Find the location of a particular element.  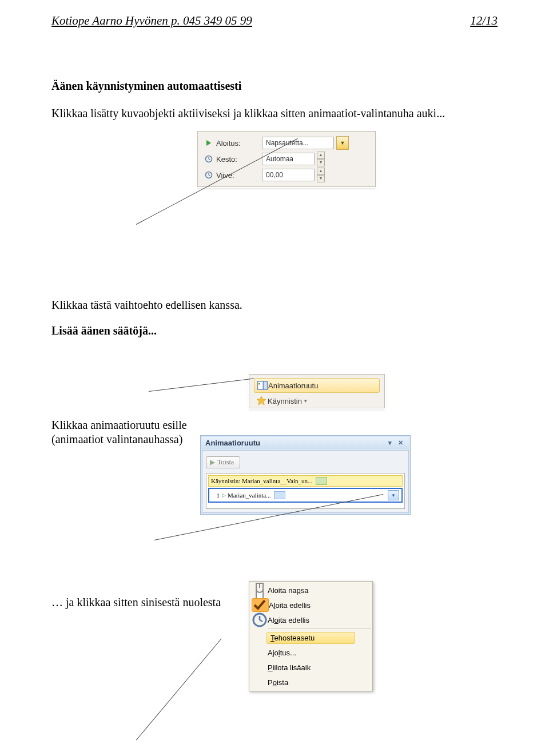

play-icon: ▶ is located at coordinates (213, 462).